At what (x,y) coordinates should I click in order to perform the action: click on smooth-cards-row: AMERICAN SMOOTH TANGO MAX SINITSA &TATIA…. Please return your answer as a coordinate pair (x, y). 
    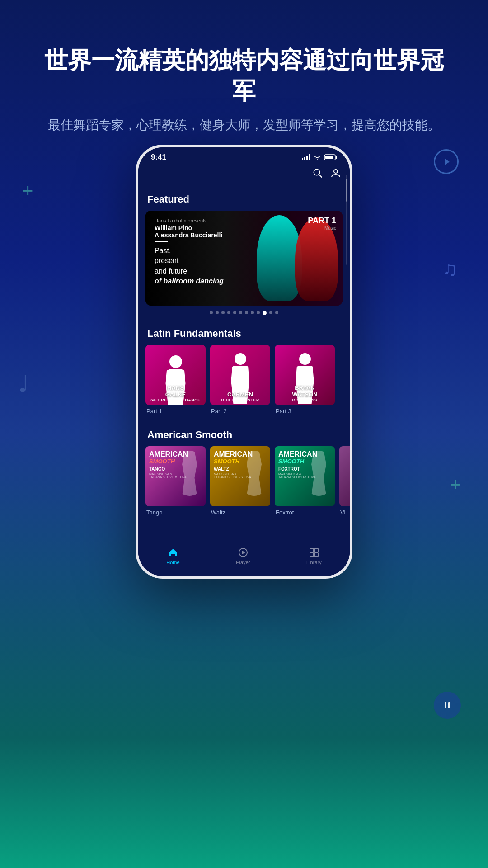
    Looking at the image, I should click on (244, 481).